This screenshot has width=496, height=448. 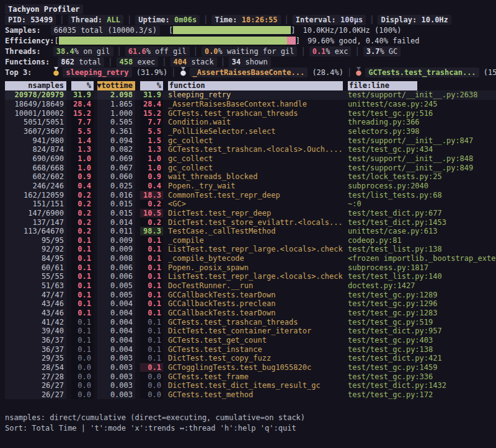 What do you see at coordinates (42, 20) in the screenshot?
I see `pid-value: 53499` at bounding box center [42, 20].